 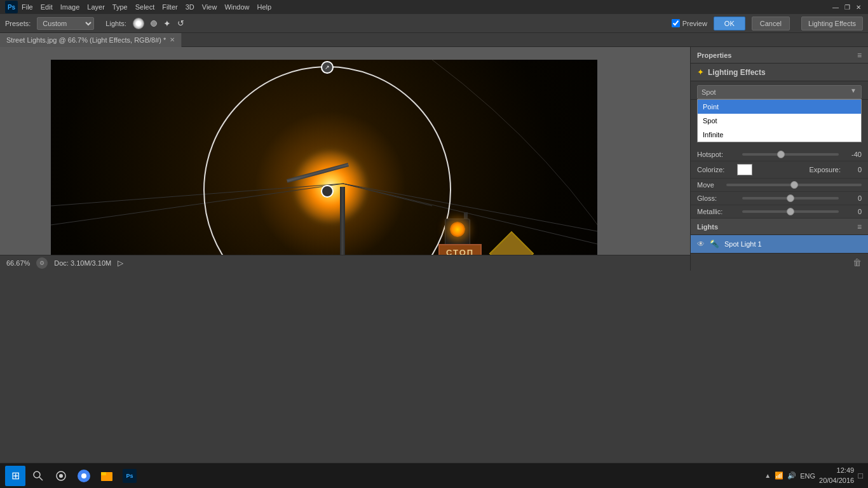 What do you see at coordinates (676, 23) in the screenshot?
I see `preview-checkbox` at bounding box center [676, 23].